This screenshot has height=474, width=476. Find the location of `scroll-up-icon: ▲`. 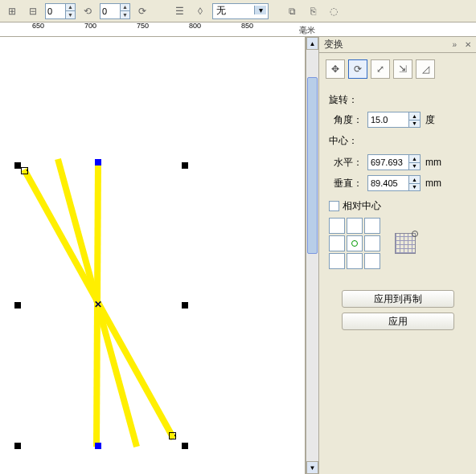

scroll-up-icon: ▲ is located at coordinates (312, 43).